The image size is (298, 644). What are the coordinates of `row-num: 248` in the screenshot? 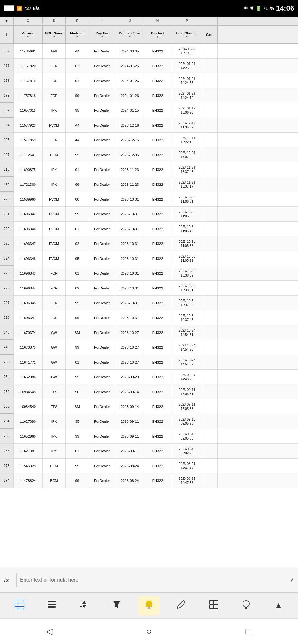 It's located at (7, 332).